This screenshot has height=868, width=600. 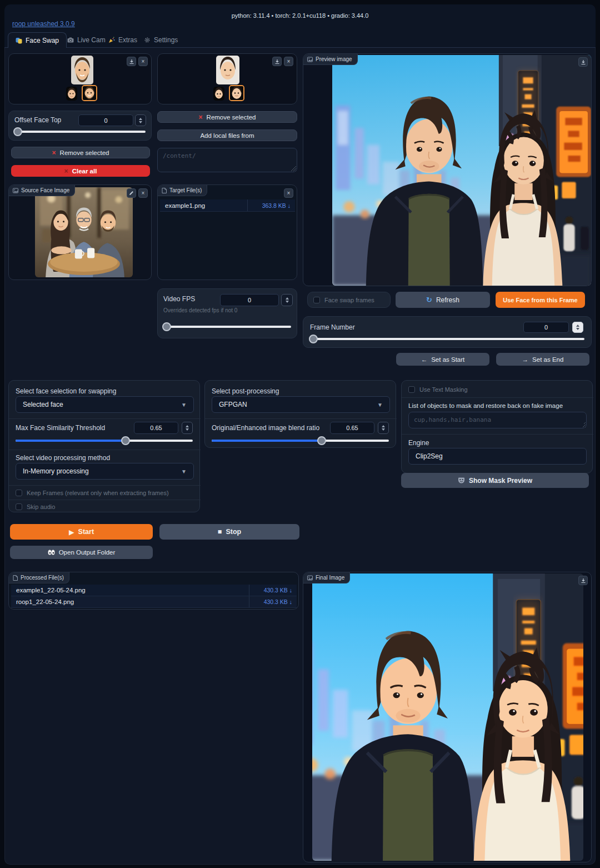 I want to click on start-button: ▶ Start, so click(x=81, y=532).